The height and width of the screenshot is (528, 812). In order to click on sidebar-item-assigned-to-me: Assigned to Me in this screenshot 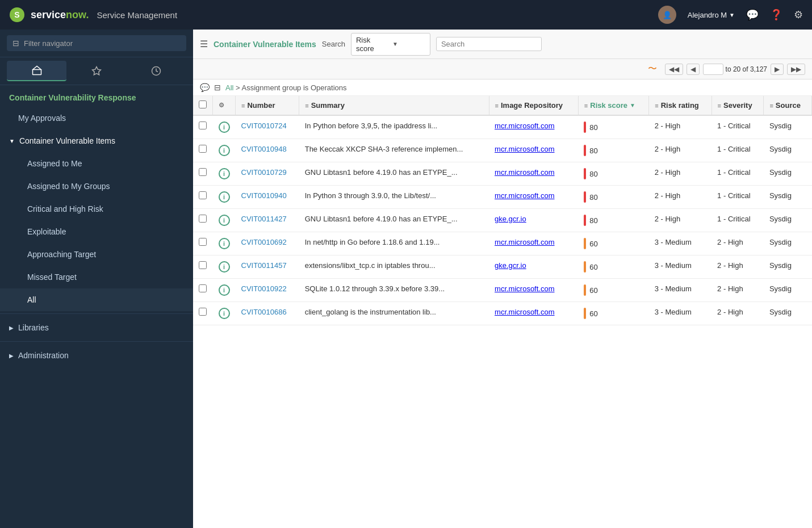, I will do `click(97, 164)`.